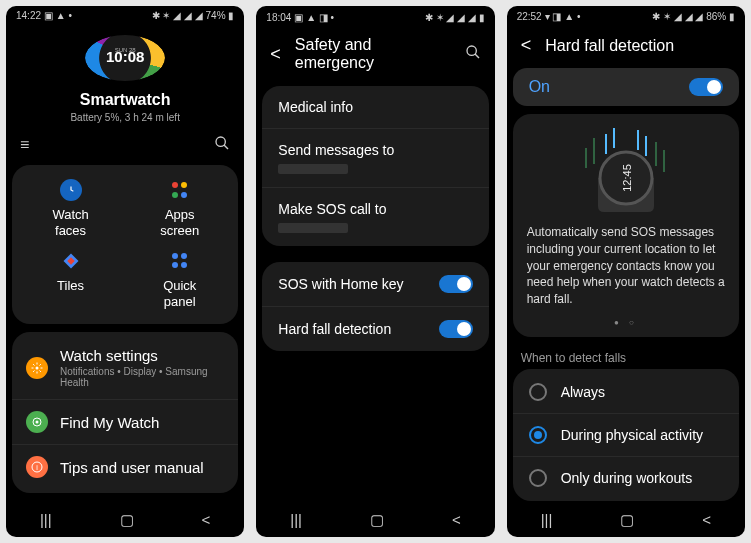 The image size is (751, 543). I want to click on row-find-watch: Find My Watch, so click(125, 422).